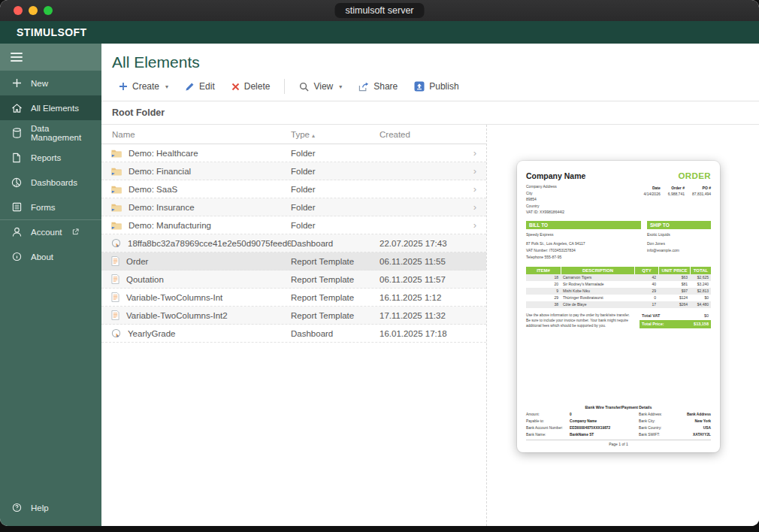 The width and height of the screenshot is (759, 532). I want to click on table-row: 18ffa8bc32a78969cce41e2e50d9075feed6dd98…, so click(294, 243).